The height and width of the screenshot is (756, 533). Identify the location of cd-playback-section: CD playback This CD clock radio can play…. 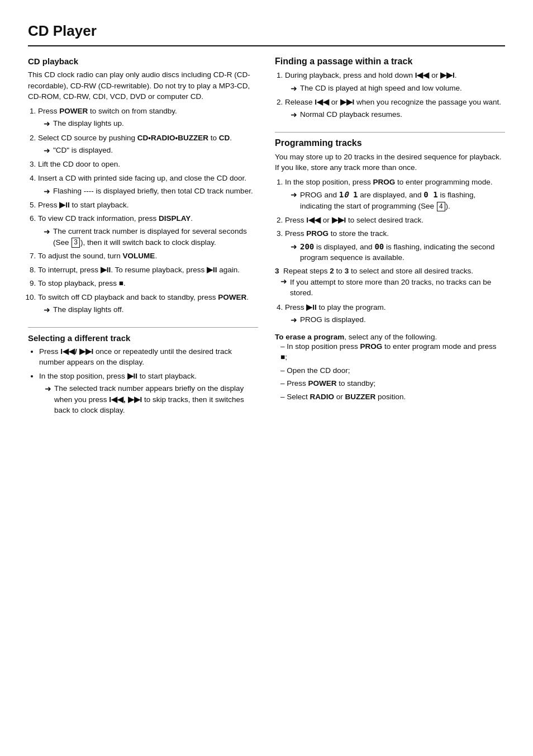
(143, 186).